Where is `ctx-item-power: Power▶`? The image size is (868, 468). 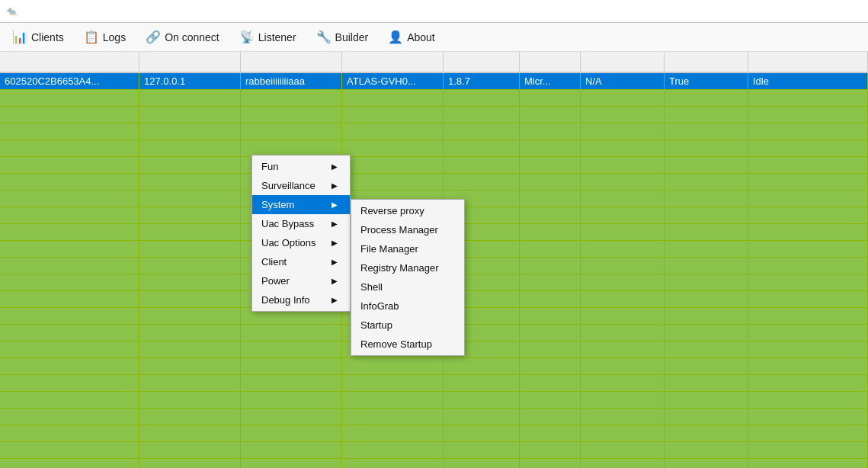 ctx-item-power: Power▶ is located at coordinates (301, 280).